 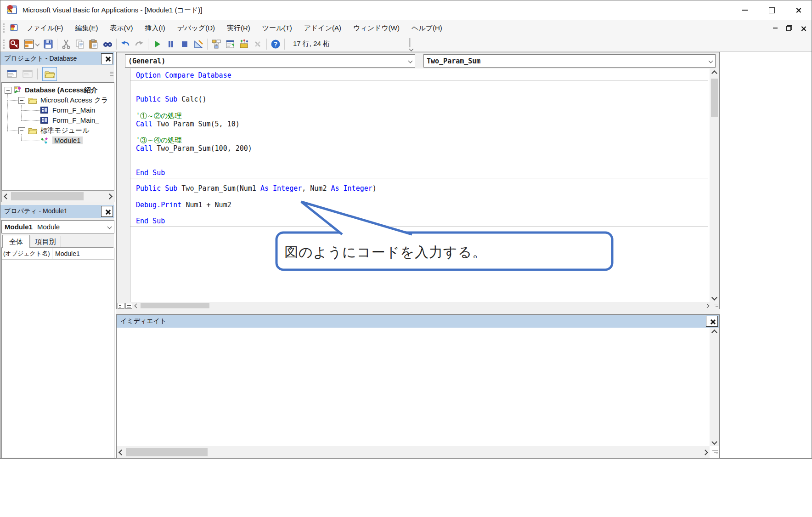 I want to click on save-button, so click(x=48, y=44).